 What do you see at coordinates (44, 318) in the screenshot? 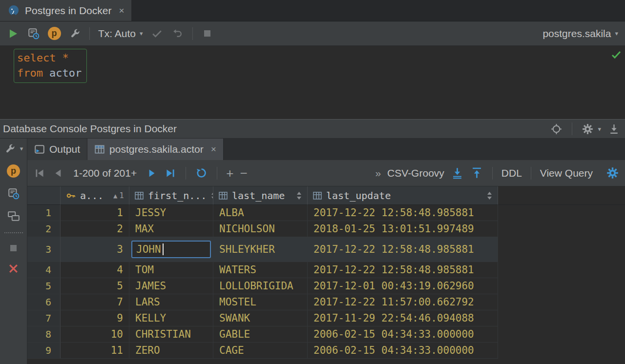
I see `row-number-cell: 7` at bounding box center [44, 318].